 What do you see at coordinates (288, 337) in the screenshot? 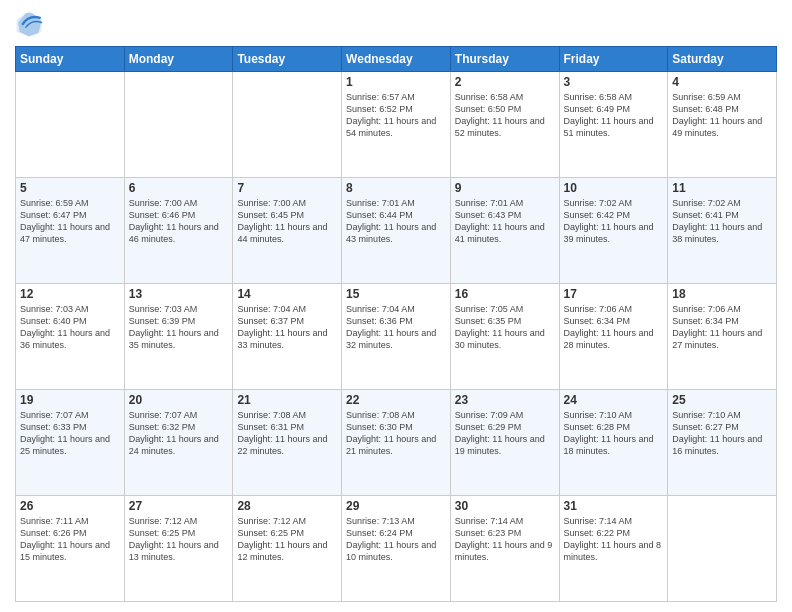
I see `calendar-cell: 14Sunrise: 7:04 AMSunset: 6:37 PMDayligh…` at bounding box center [288, 337].